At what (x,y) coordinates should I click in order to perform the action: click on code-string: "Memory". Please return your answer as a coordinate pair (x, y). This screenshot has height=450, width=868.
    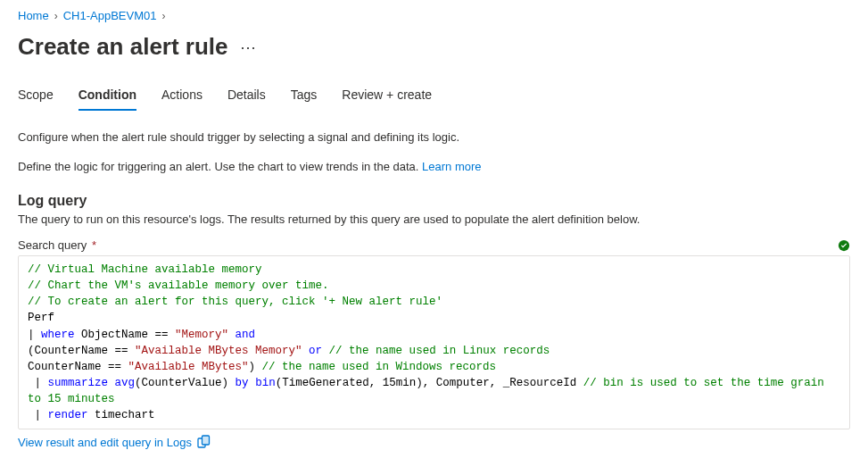
    Looking at the image, I should click on (202, 335).